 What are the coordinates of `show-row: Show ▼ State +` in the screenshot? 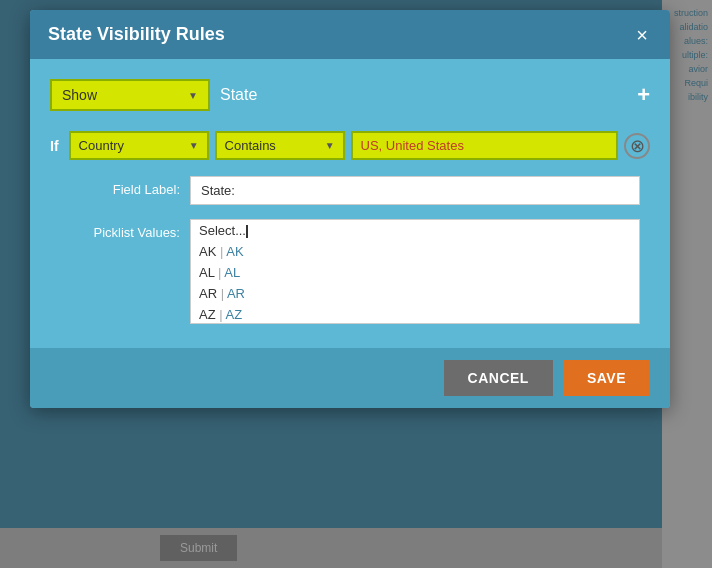 It's located at (350, 95).